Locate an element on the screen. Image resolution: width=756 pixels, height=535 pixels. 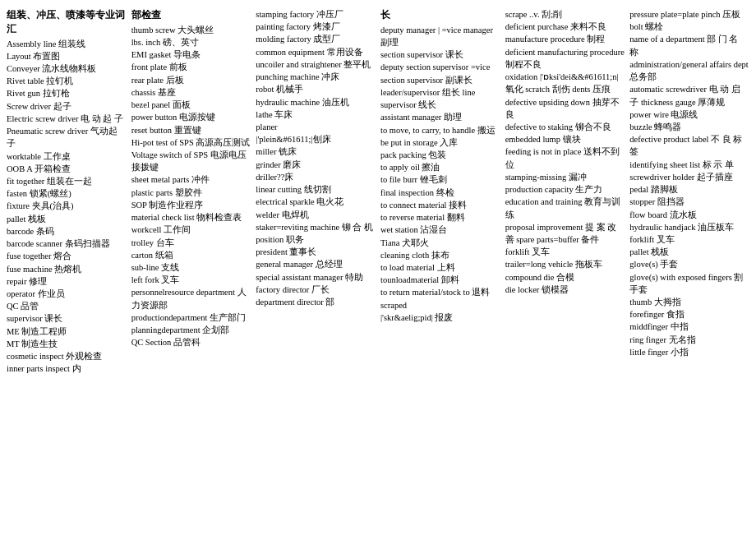
entry-2-4: uncoiler and straightener 整平机 is located at coordinates (316, 64).